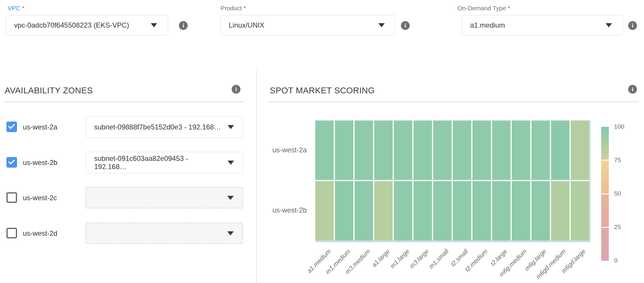 The image size is (644, 283). Describe the element at coordinates (125, 198) in the screenshot. I see `az-row-us-west-2c: us-west-2c` at that location.